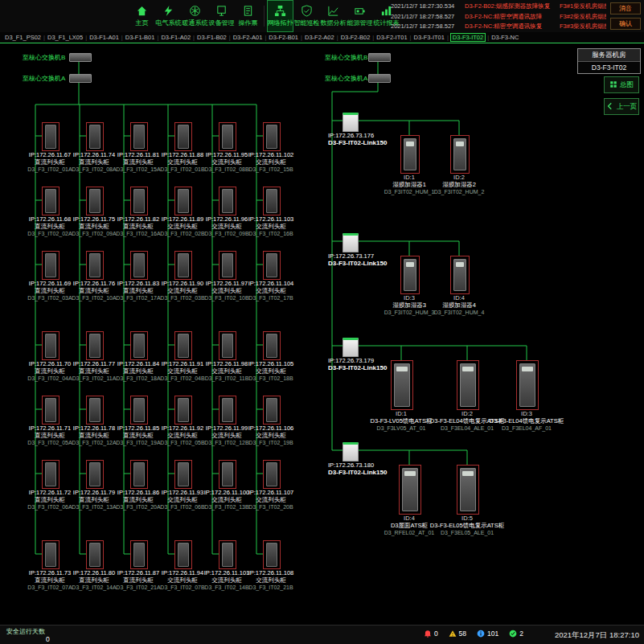 The width and height of the screenshot is (644, 644). Describe the element at coordinates (139, 137) in the screenshot. I see `cabinet-D3_F3_IT02_15A` at that location.